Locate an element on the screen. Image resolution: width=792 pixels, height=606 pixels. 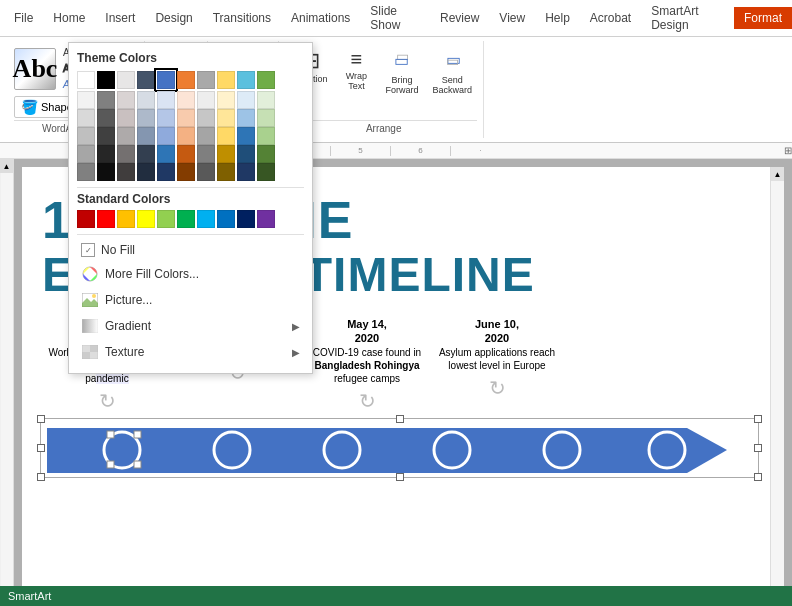
tab-insert: Insert is located at coordinates (120, 18).